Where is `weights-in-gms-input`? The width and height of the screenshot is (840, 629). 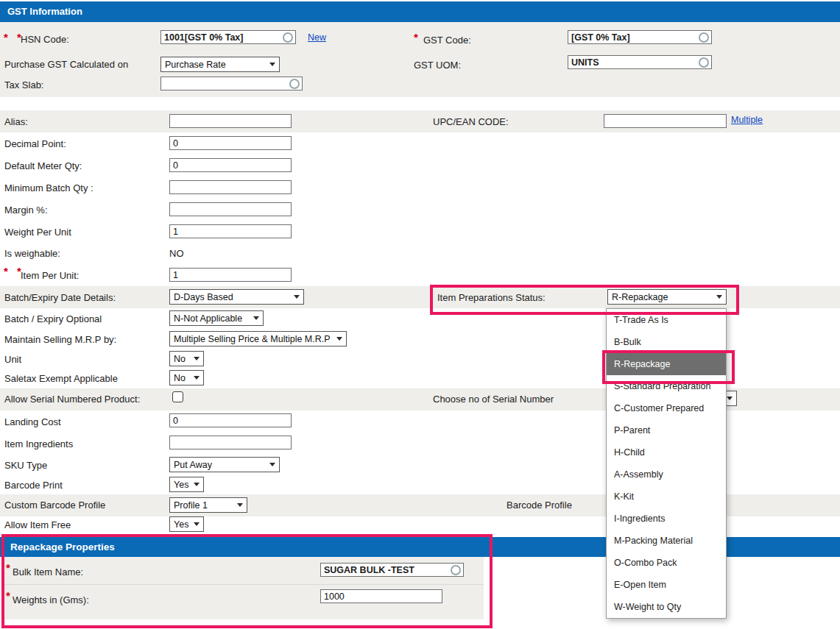 weights-in-gms-input is located at coordinates (381, 596).